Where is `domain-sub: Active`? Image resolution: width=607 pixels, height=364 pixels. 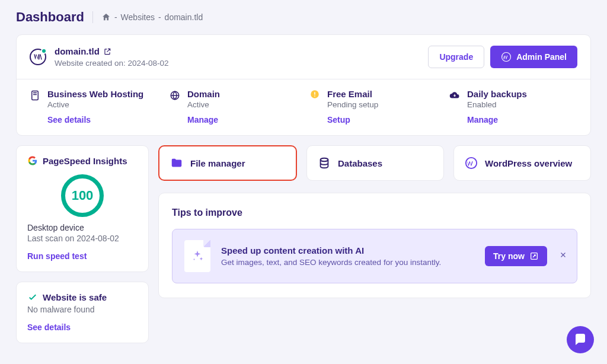 domain-sub: Active is located at coordinates (204, 104).